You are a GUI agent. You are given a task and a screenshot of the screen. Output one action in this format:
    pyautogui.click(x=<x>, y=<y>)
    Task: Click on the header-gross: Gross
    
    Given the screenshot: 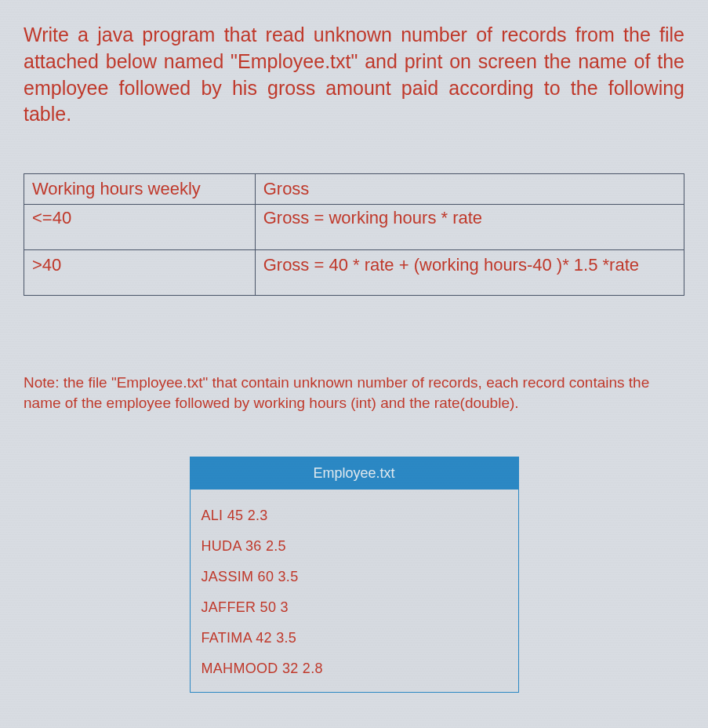 What is the action you would take?
    pyautogui.click(x=469, y=190)
    